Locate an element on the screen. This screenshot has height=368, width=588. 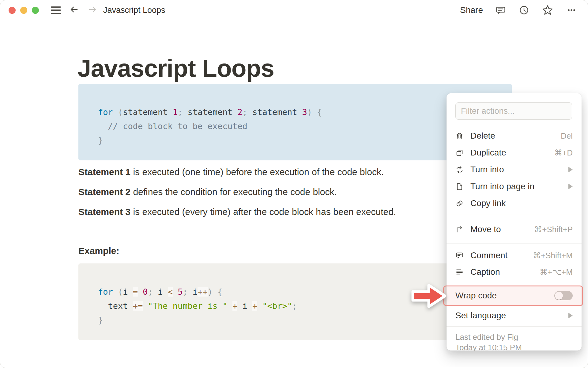
close-window-button is located at coordinates (12, 10).